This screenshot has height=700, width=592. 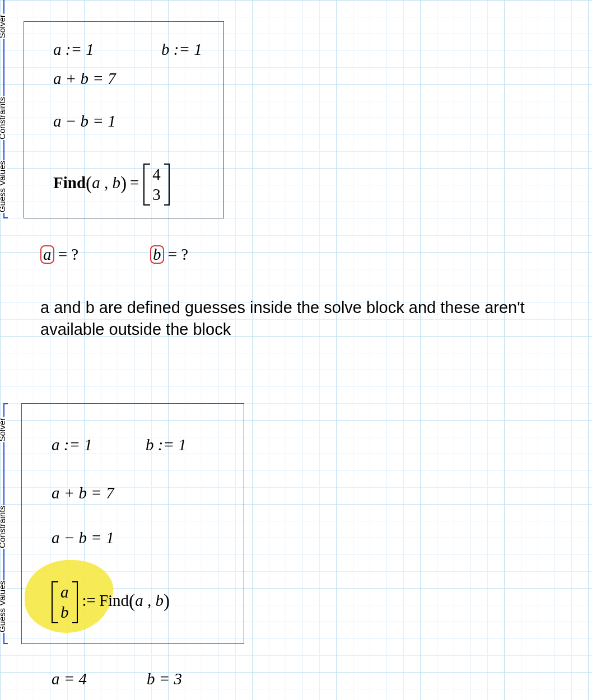 I want to click on assign-find-2: ab :=Find(a , b), so click(x=110, y=603).